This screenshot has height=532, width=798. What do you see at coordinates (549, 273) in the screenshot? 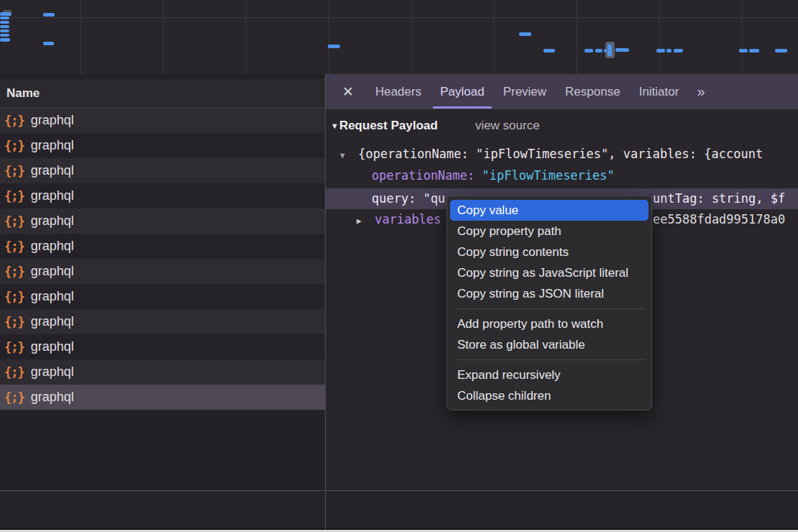
I see `menu-item-copy-string-as-javascript-literal: Copy string as JavaScript literal` at bounding box center [549, 273].